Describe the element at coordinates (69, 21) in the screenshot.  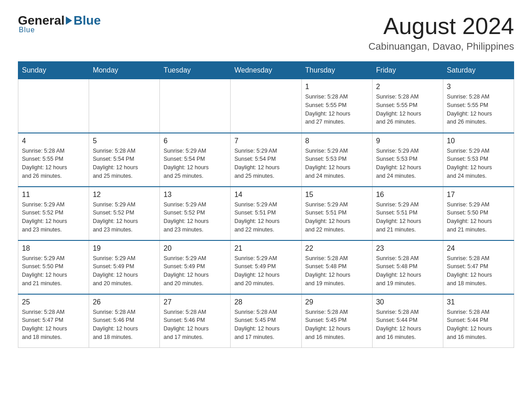
I see `logo-arrow-icon` at that location.